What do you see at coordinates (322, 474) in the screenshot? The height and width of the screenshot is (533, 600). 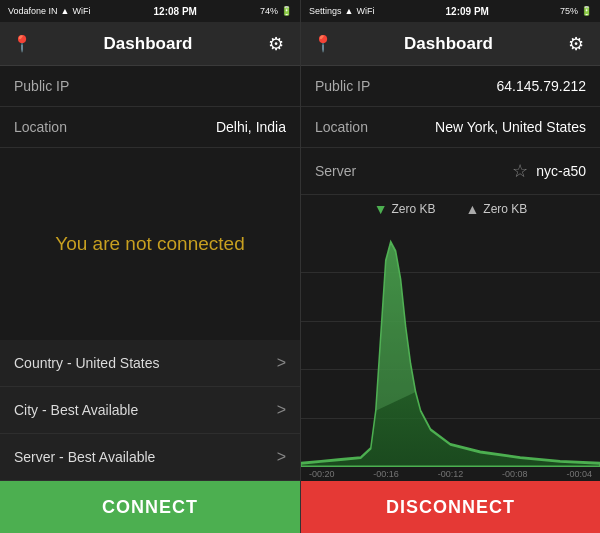 I see `x-label-0: -00:20` at bounding box center [322, 474].